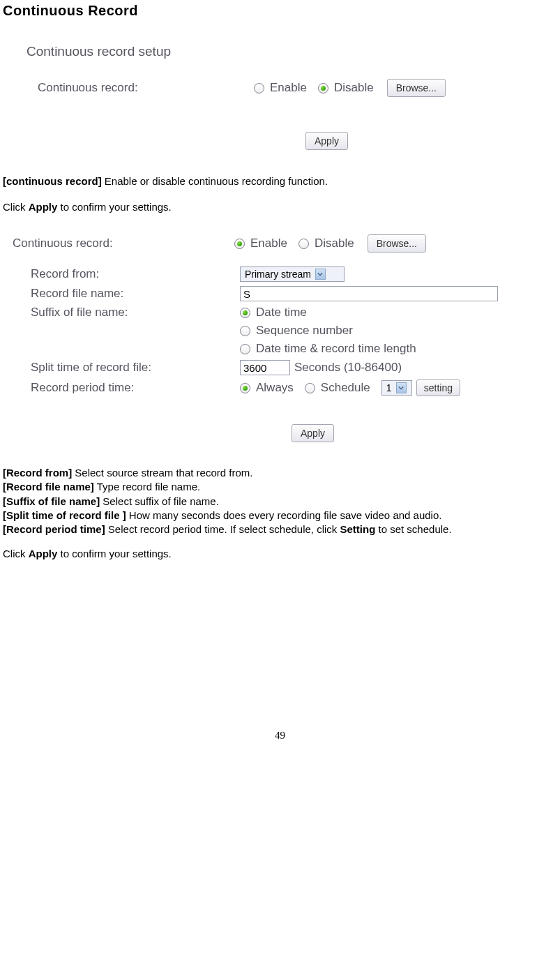 The width and height of the screenshot is (560, 955). I want to click on radio-enable-label: Enable, so click(289, 88).